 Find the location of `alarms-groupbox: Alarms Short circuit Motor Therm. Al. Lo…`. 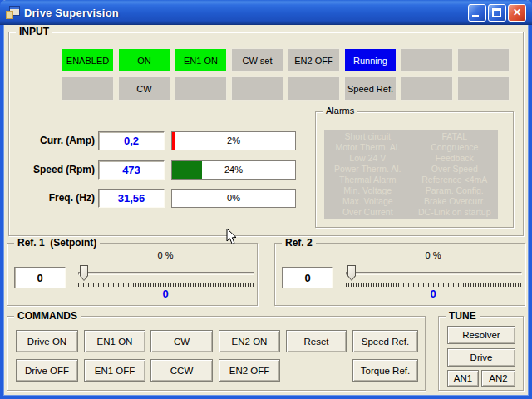

alarms-groupbox: Alarms Short circuit Motor Therm. Al. Lo… is located at coordinates (414, 170).